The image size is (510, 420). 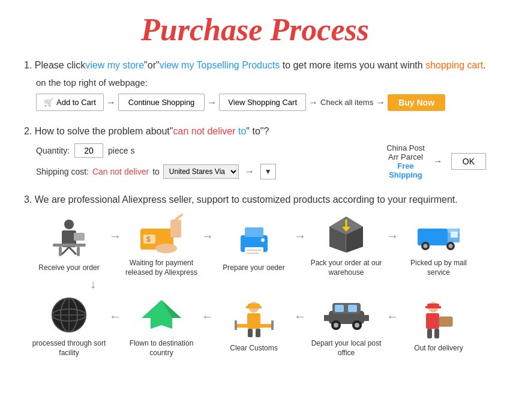 I want to click on arrow3-icon: →, so click(x=313, y=103).